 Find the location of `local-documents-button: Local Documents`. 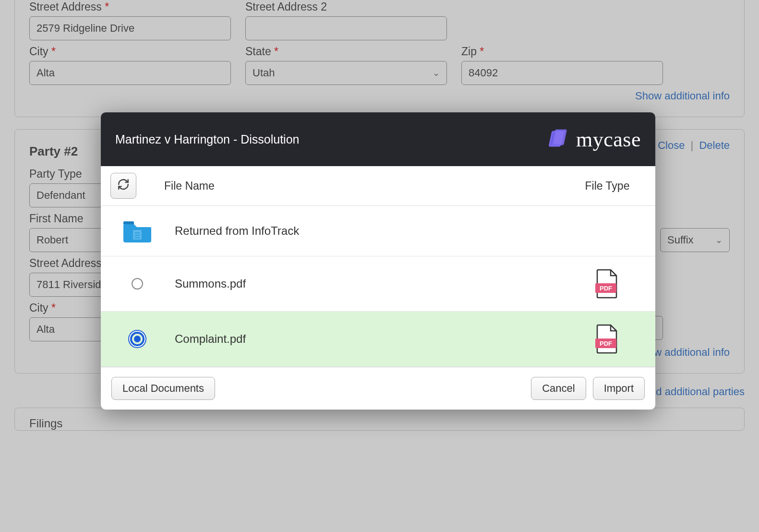

local-documents-button: Local Documents is located at coordinates (163, 388).